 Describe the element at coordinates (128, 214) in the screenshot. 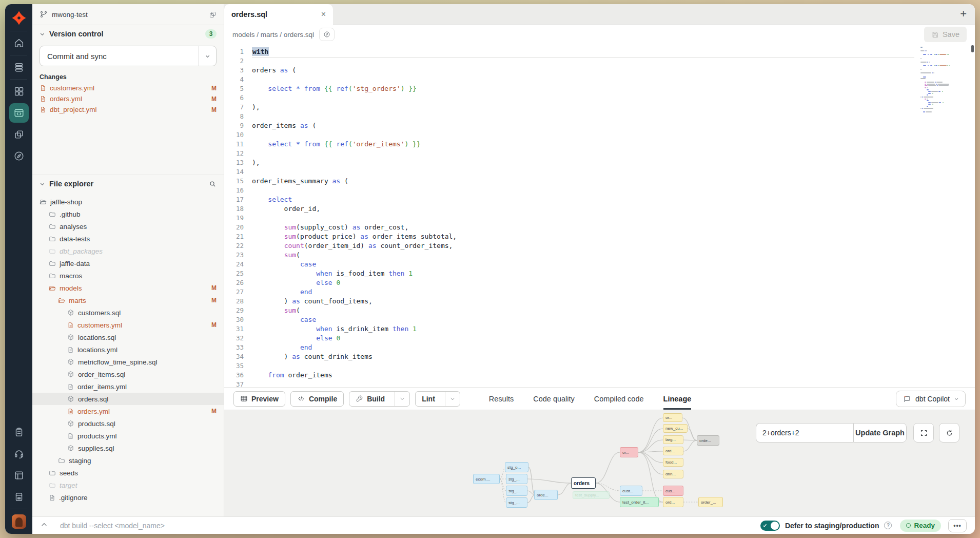

I see `tree-item-.github: .github` at that location.